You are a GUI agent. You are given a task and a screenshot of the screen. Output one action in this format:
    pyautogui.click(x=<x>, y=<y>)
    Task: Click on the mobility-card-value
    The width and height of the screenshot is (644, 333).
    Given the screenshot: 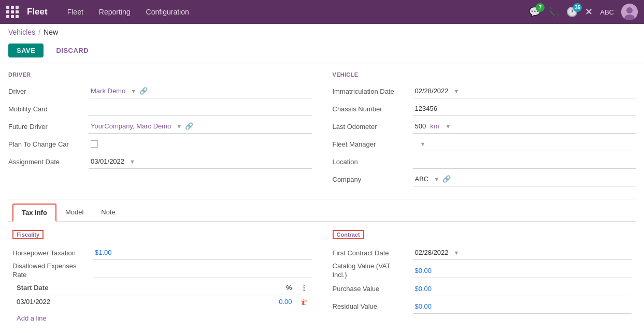 What is the action you would take?
    pyautogui.click(x=200, y=109)
    